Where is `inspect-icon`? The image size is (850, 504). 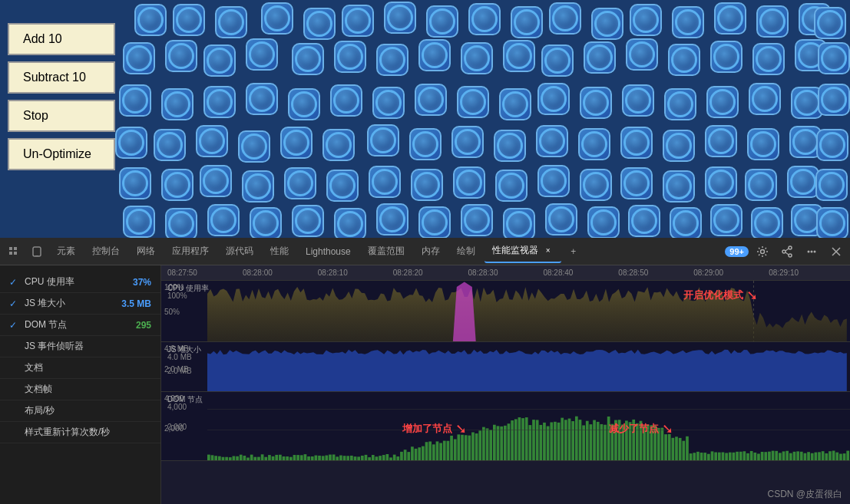
inspect-icon is located at coordinates (14, 252).